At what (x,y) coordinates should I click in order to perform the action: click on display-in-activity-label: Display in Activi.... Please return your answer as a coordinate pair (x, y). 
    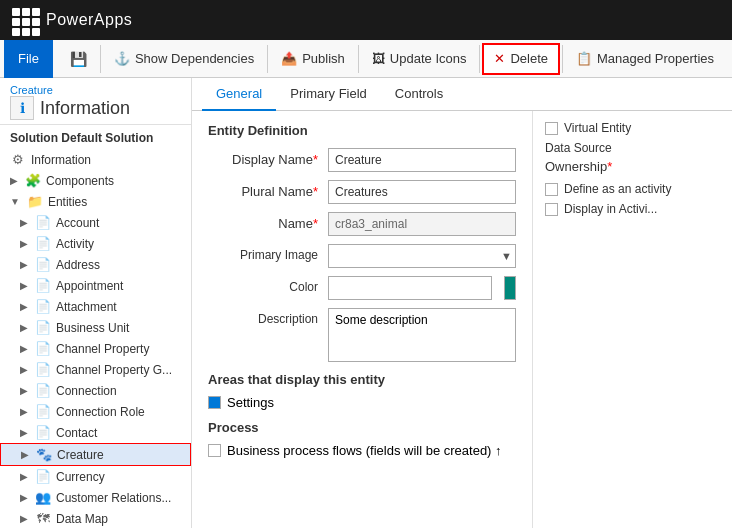
    Looking at the image, I should click on (610, 209).